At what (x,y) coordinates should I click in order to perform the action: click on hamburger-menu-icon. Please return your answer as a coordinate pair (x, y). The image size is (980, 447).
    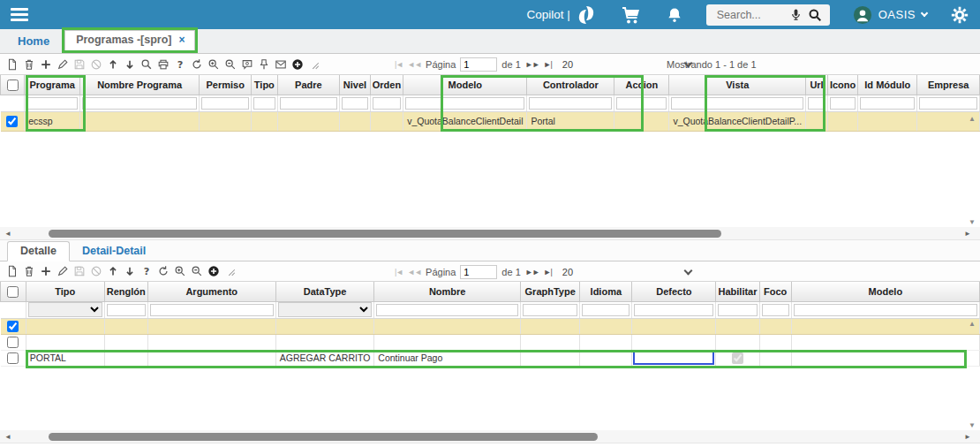
    Looking at the image, I should click on (19, 14).